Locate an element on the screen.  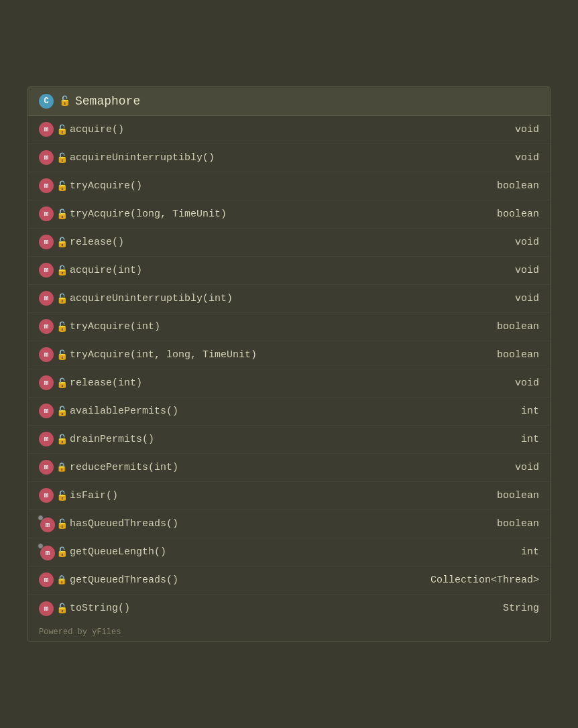
table-row: m🔓tryAcquire(long, TimeUnit)boolean is located at coordinates (289, 215).